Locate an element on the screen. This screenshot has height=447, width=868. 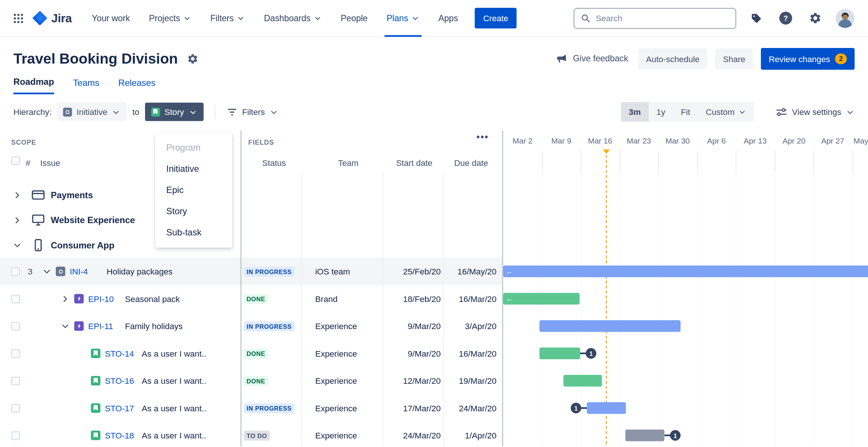
tag-icon is located at coordinates (756, 18).